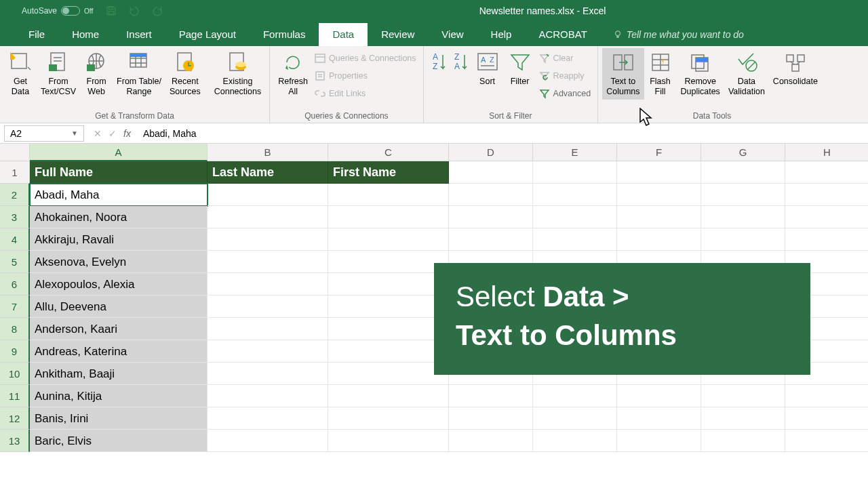  What do you see at coordinates (268, 240) in the screenshot?
I see `cell-B4` at bounding box center [268, 240].